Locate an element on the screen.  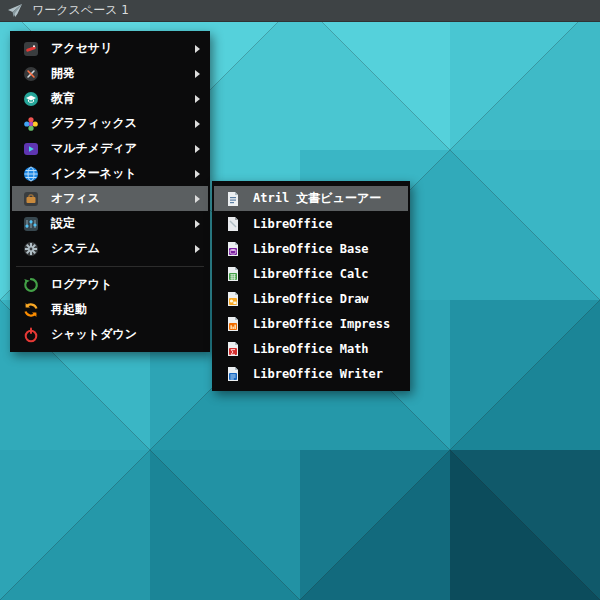
menu-item-restart: 再起動 is located at coordinates (110, 310).